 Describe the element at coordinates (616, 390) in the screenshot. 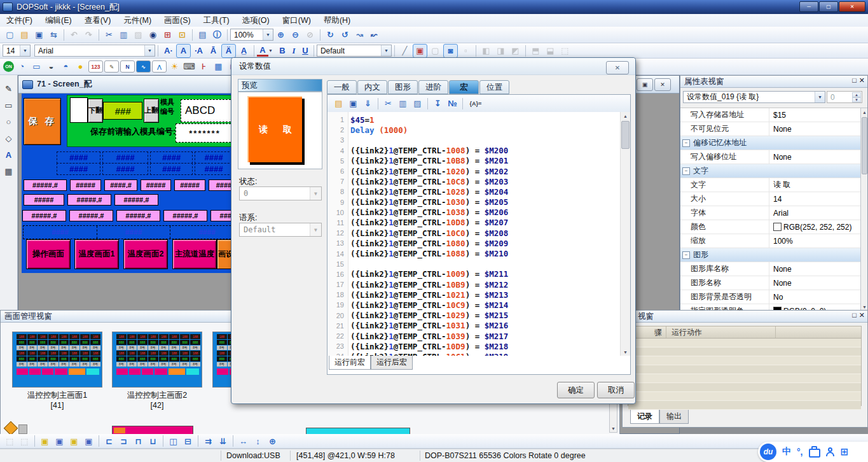

I see `cancel-button: 取消` at that location.